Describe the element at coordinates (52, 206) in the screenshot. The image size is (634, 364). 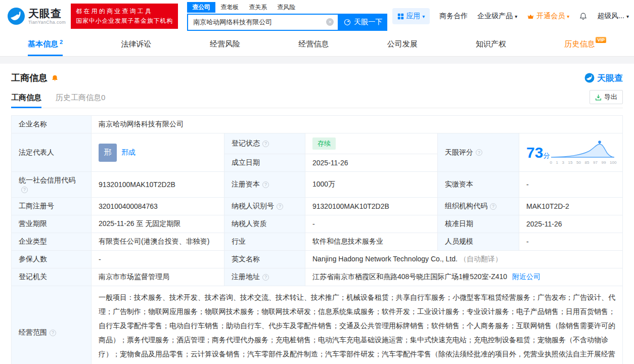
I see `reg-number-label: 工商注册号` at that location.